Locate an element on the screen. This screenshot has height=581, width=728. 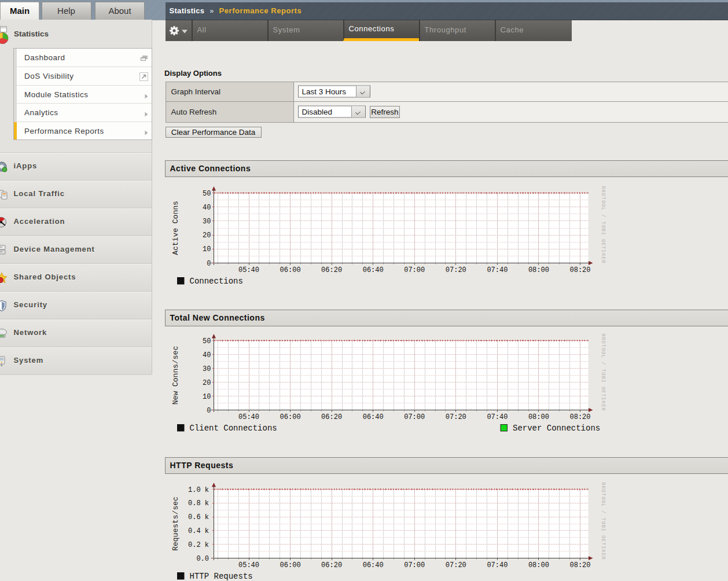
svg-text: 0.2 k is located at coordinates (198, 545).